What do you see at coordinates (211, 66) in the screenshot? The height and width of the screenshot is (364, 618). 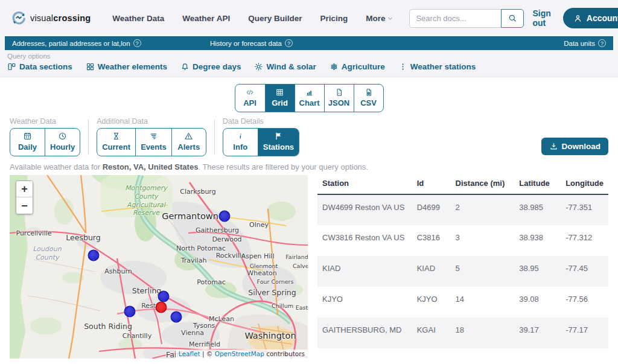 I see `option-degree-days: Degree days` at bounding box center [211, 66].